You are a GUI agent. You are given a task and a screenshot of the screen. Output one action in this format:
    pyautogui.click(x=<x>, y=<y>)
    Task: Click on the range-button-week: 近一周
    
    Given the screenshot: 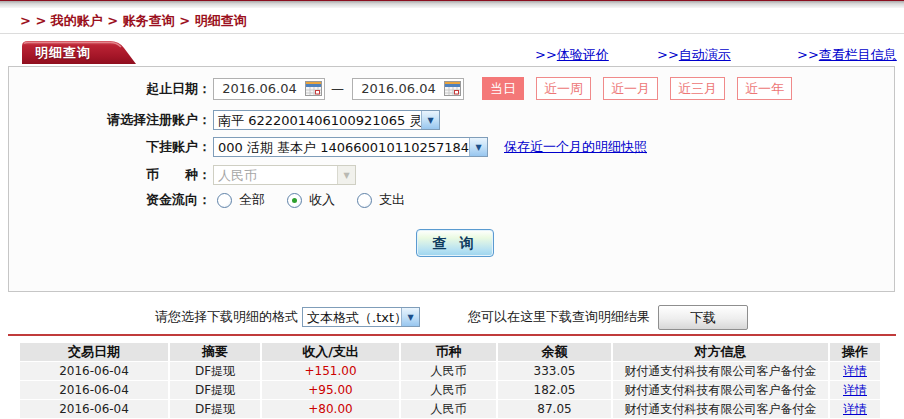 What is the action you would take?
    pyautogui.click(x=564, y=88)
    